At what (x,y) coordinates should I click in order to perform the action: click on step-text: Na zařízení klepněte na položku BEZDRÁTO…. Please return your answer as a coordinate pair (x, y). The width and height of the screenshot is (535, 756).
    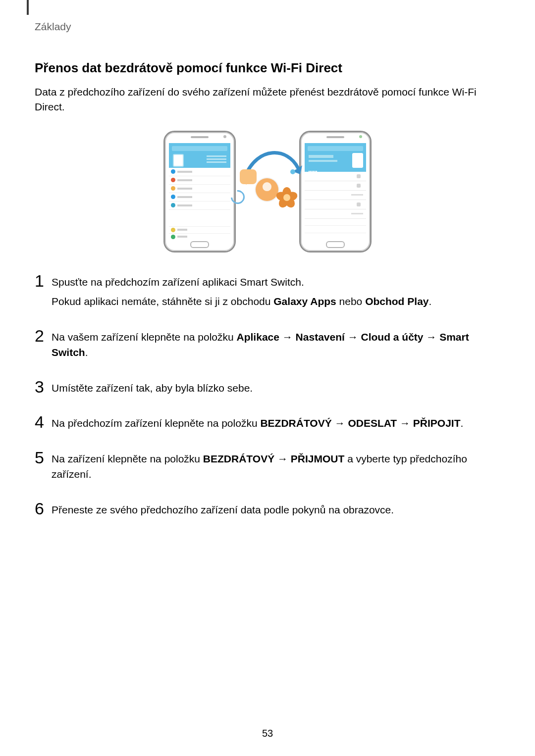
    Looking at the image, I should click on (276, 466).